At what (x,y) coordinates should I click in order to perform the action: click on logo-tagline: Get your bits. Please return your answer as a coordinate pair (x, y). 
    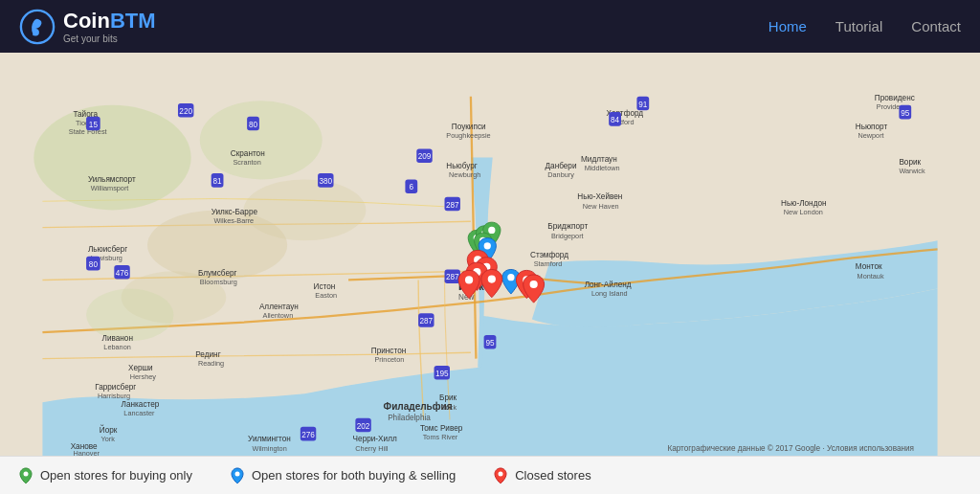
    Looking at the image, I should click on (109, 38).